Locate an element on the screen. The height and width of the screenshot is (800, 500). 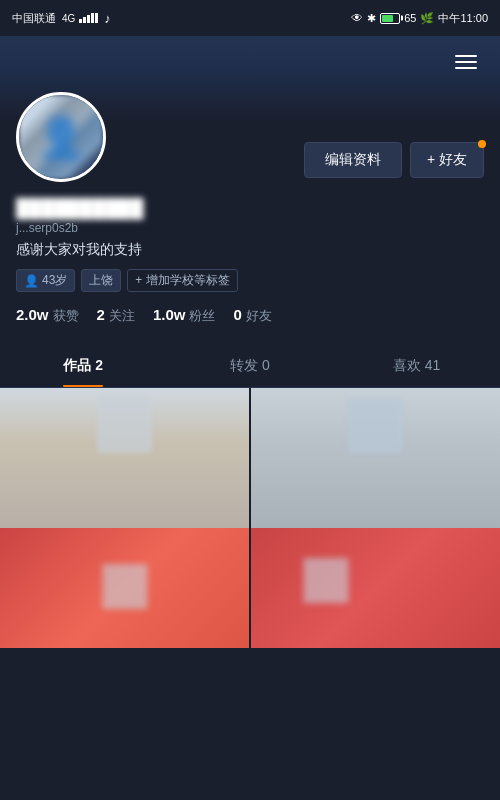
add-tag-button: + 增加学校等标签 is located at coordinates (182, 280).